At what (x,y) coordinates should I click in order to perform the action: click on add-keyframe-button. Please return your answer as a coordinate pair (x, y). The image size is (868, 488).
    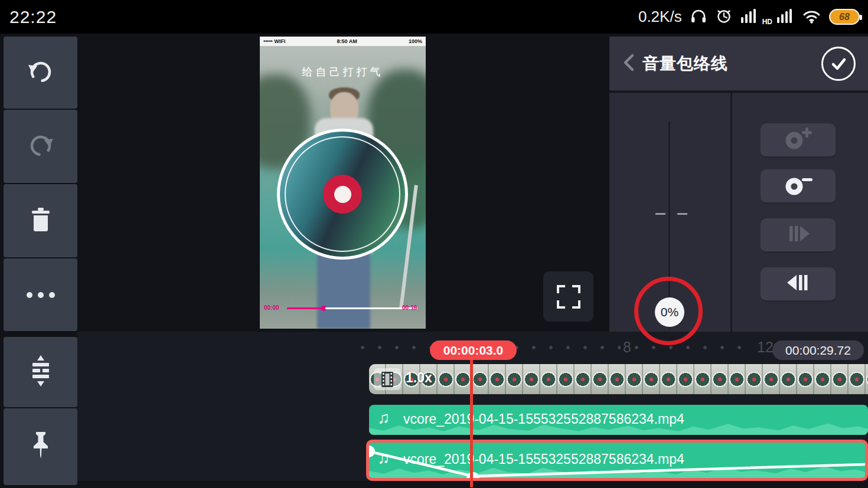
    Looking at the image, I should click on (798, 140).